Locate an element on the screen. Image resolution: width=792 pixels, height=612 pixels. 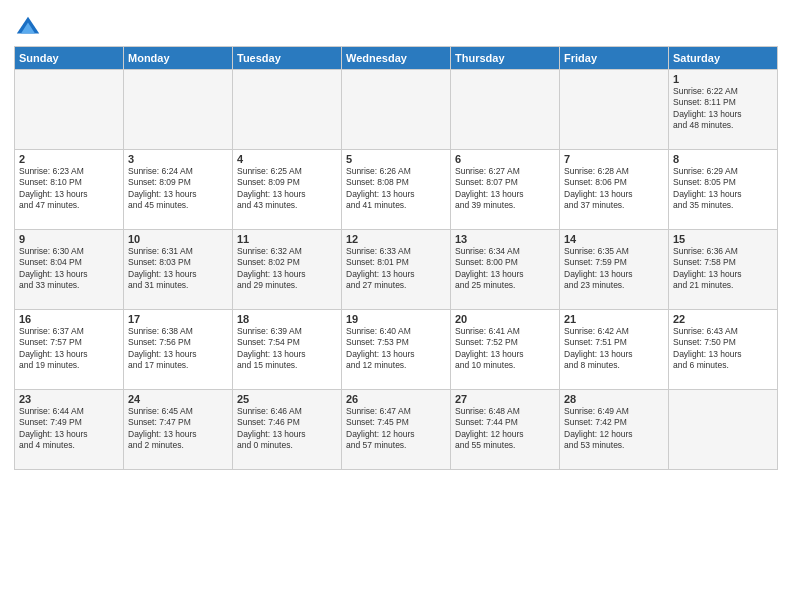
day-cell: 3Sunrise: 6:24 AM Sunset: 8:09 PM Daylig… is located at coordinates (178, 190).